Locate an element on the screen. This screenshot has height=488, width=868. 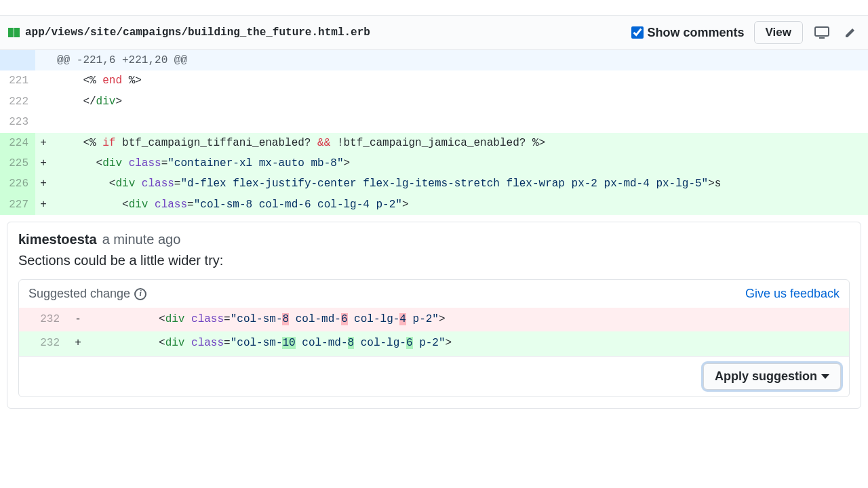
file-header-right: Show comments View is located at coordinates (746, 33).